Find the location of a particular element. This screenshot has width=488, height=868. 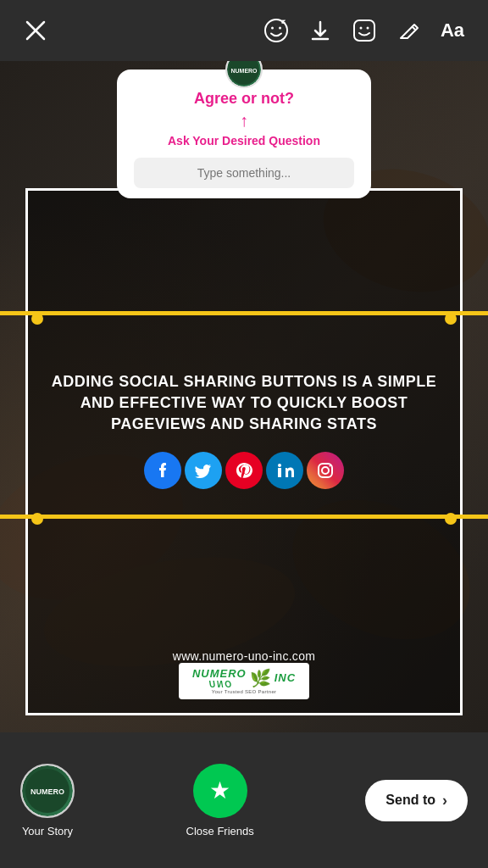

close-button is located at coordinates (36, 31).